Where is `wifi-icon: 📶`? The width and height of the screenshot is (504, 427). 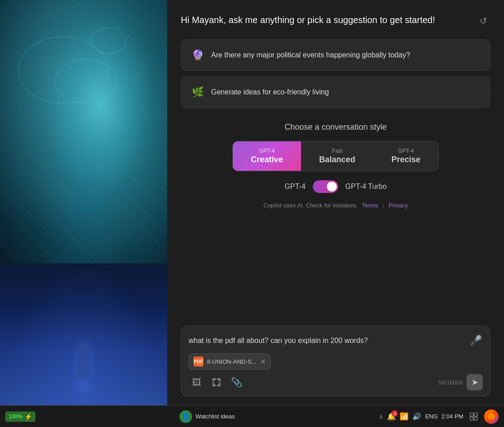
wifi-icon: 📶 is located at coordinates (404, 417).